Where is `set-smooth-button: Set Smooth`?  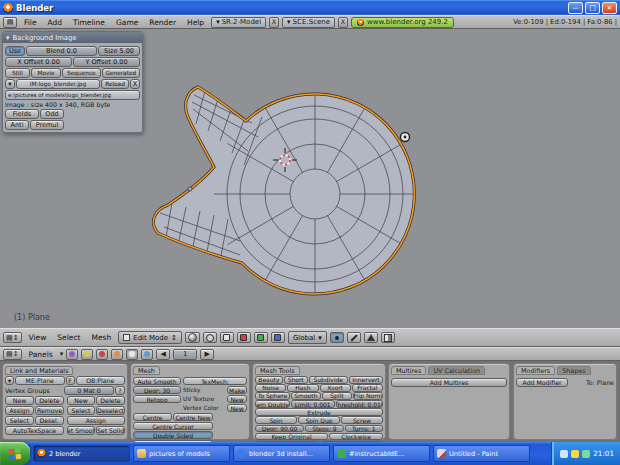
set-smooth-button: Set Smooth is located at coordinates (81, 430).